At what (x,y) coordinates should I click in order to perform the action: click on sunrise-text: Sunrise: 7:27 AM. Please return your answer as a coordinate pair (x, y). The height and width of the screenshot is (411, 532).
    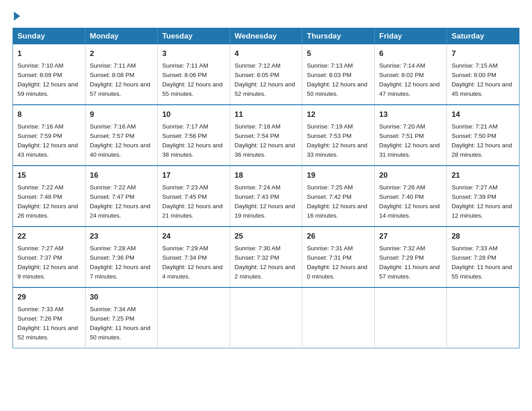
    Looking at the image, I should click on (49, 249).